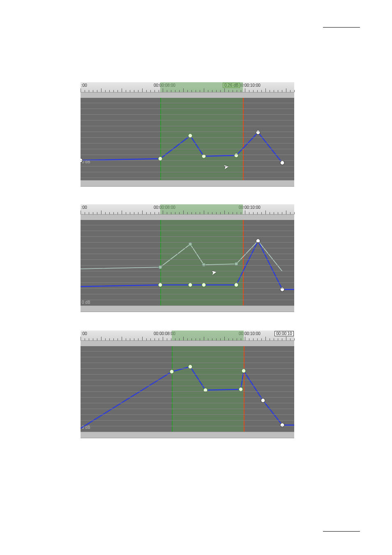  I want to click on time-ruler: :00 00:00:08:00 00:00:10:00, so click(187, 210).